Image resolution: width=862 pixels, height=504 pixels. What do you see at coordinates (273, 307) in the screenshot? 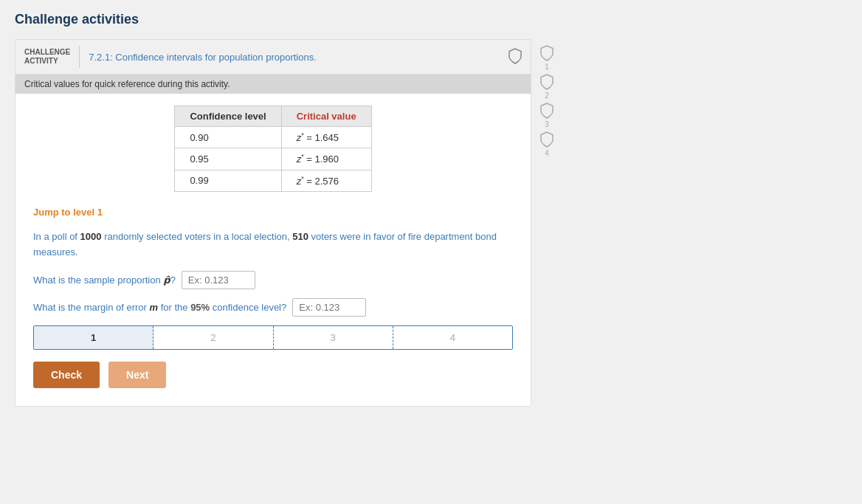
I see `question2-row: What is the margin of error m for the 95…` at bounding box center [273, 307].